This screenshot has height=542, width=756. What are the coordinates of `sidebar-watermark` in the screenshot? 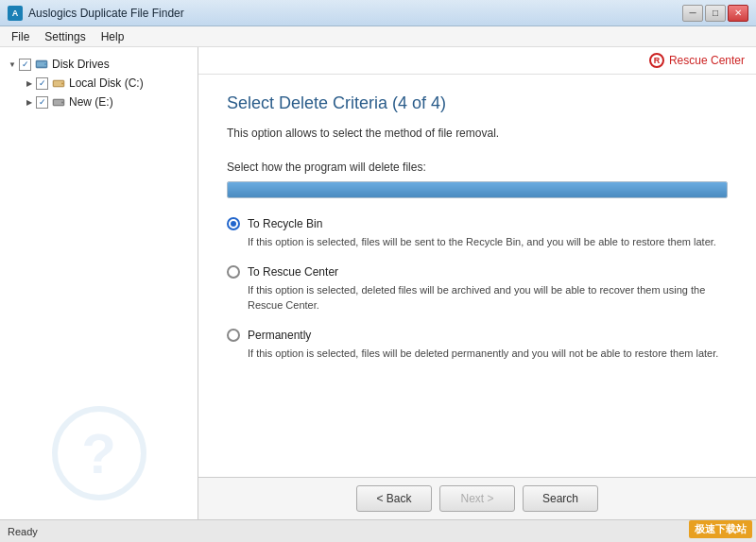 It's located at (99, 453).